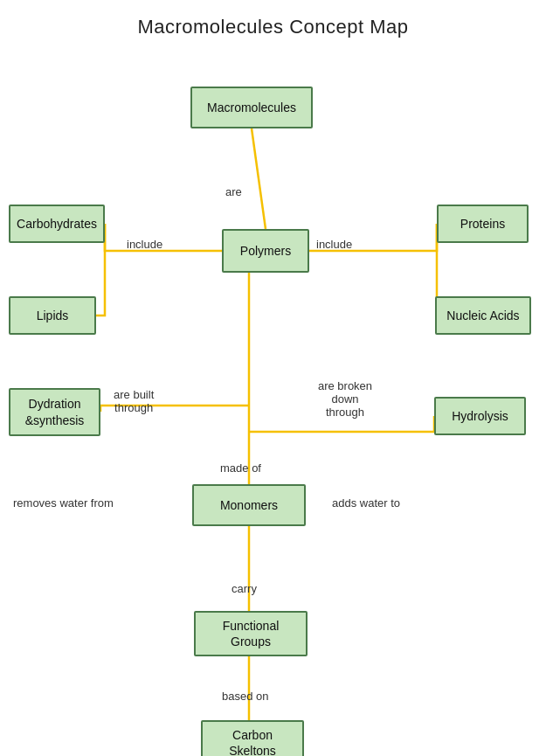 The height and width of the screenshot is (756, 546). I want to click on label-based-on: based on, so click(245, 696).